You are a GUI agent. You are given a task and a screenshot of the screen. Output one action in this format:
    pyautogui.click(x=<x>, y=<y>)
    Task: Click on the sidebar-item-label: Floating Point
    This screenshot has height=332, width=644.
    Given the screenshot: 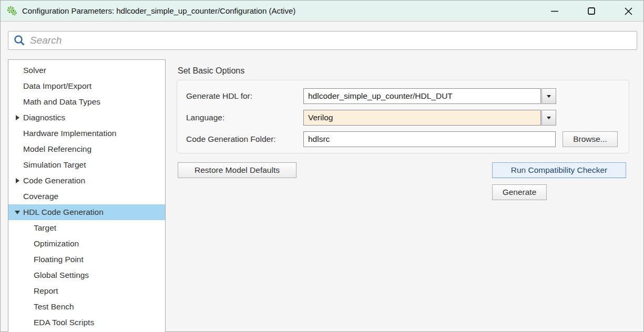 What is the action you would take?
    pyautogui.click(x=59, y=260)
    